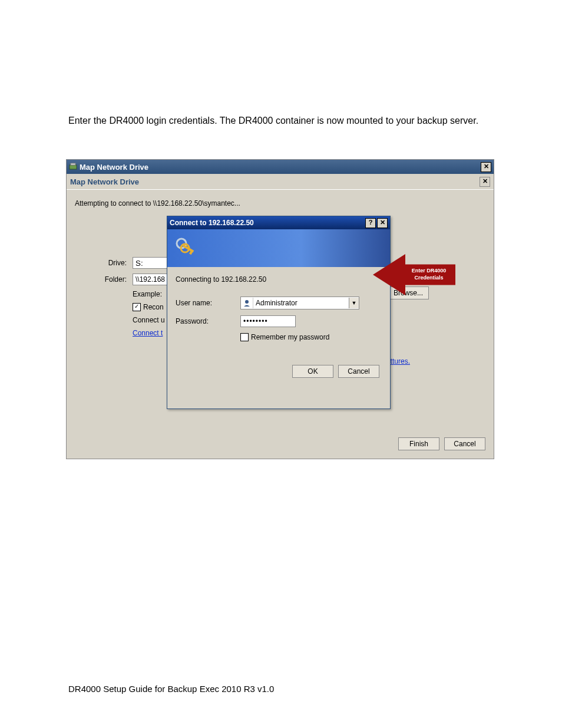 The height and width of the screenshot is (728, 562). I want to click on ttures-link: ttures., so click(401, 361).